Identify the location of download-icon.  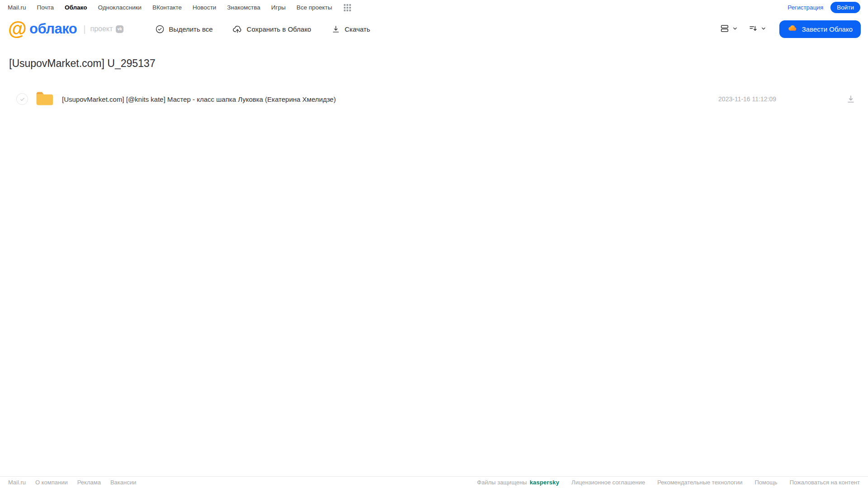
(336, 29).